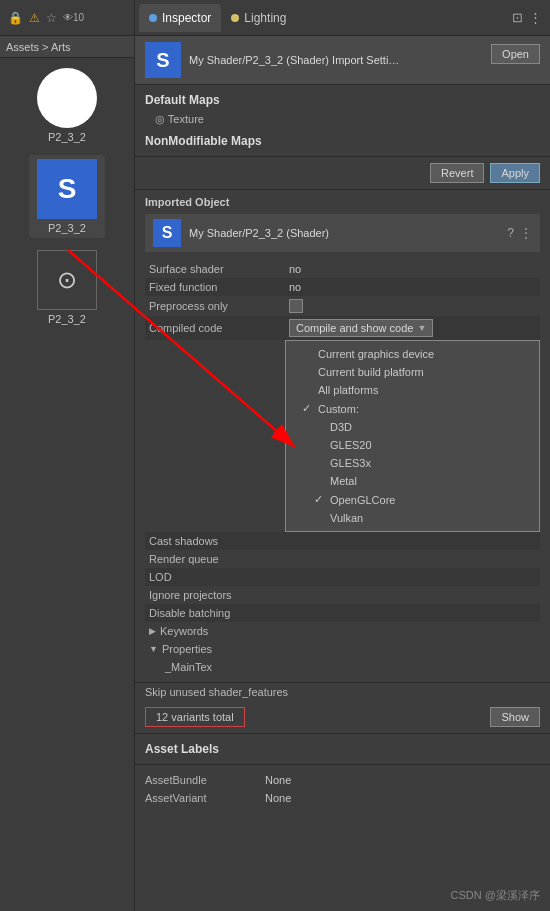 Image resolution: width=550 pixels, height=911 pixels. Describe the element at coordinates (412, 372) in the screenshot. I see `dropdown-item-build-platform: Current build platform` at that location.